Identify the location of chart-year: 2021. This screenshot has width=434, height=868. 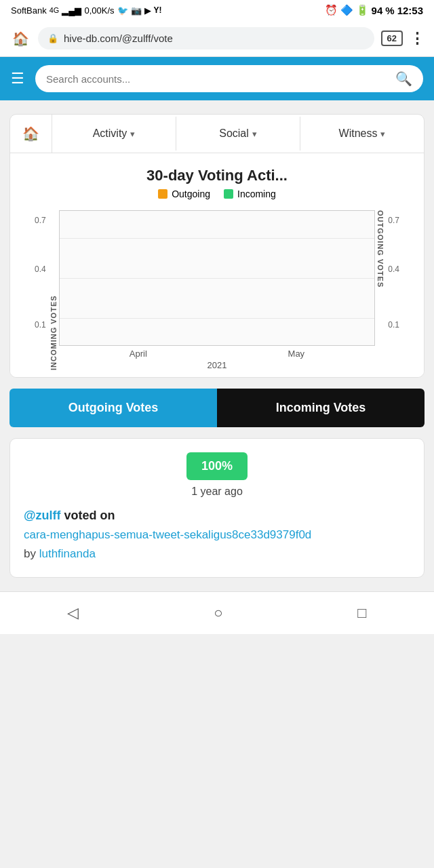
(217, 365).